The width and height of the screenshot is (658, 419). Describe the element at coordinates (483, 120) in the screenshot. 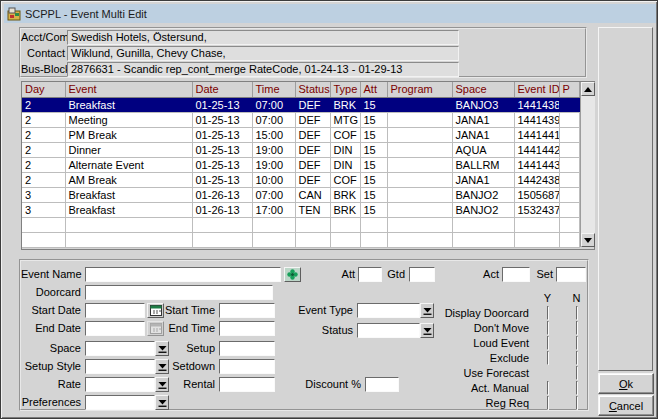

I see `cell: JANA1` at that location.